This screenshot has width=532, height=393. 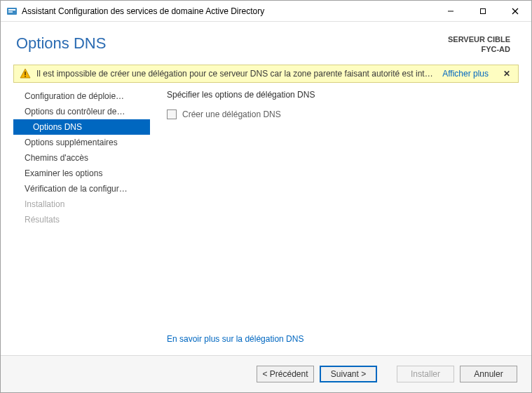 I want to click on show-more-link: Afficher plus, so click(x=465, y=74).